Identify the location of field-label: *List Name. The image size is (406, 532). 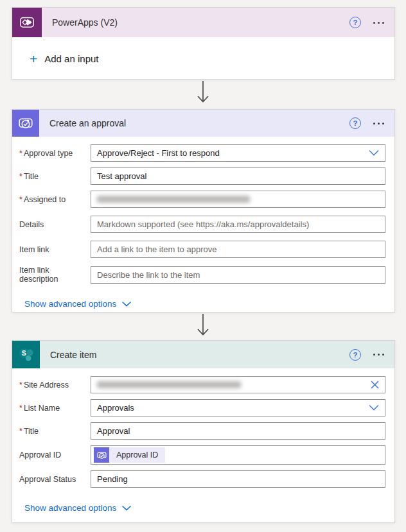
(55, 408).